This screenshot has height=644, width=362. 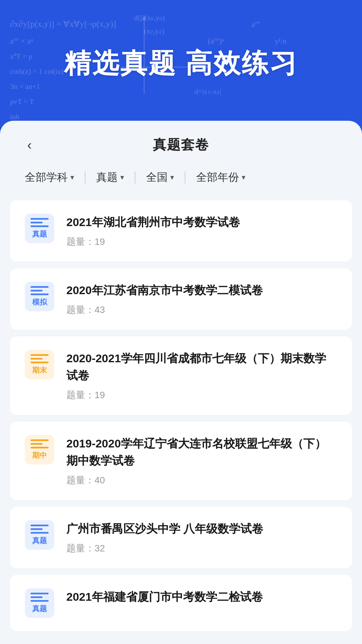 I want to click on exam-count: 题量：43, so click(x=202, y=310).